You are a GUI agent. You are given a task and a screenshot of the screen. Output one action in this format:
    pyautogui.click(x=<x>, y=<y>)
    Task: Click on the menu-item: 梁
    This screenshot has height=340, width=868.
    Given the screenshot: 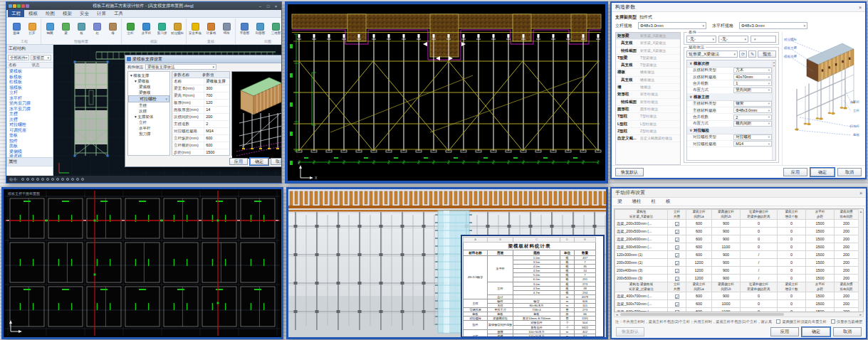 What is the action you would take?
    pyautogui.click(x=619, y=202)
    